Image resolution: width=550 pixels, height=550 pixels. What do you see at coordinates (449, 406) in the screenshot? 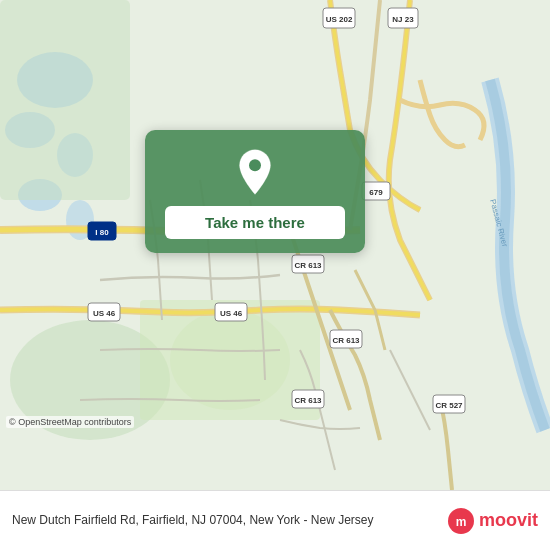
I see `svg-text: CR 527` at bounding box center [449, 406].